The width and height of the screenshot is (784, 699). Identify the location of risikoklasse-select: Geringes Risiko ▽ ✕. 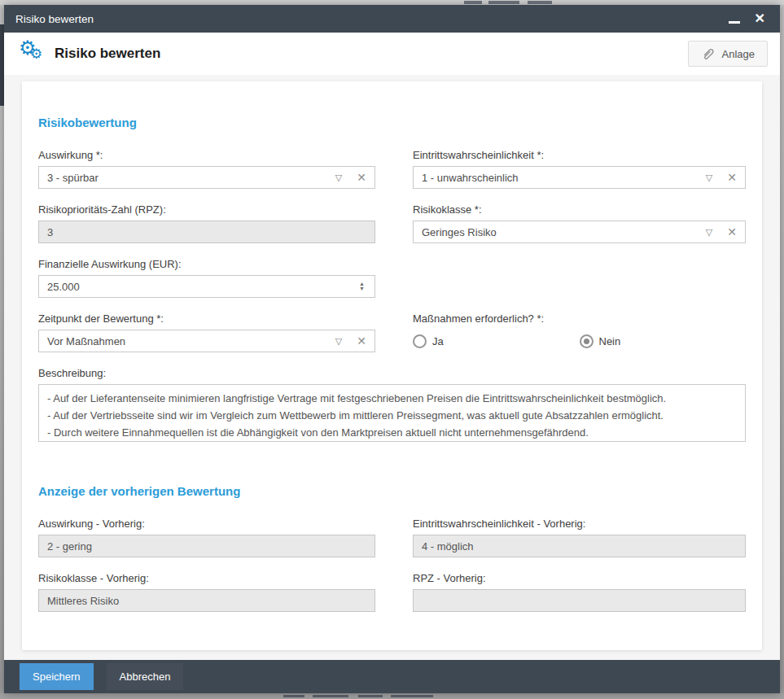
(580, 232).